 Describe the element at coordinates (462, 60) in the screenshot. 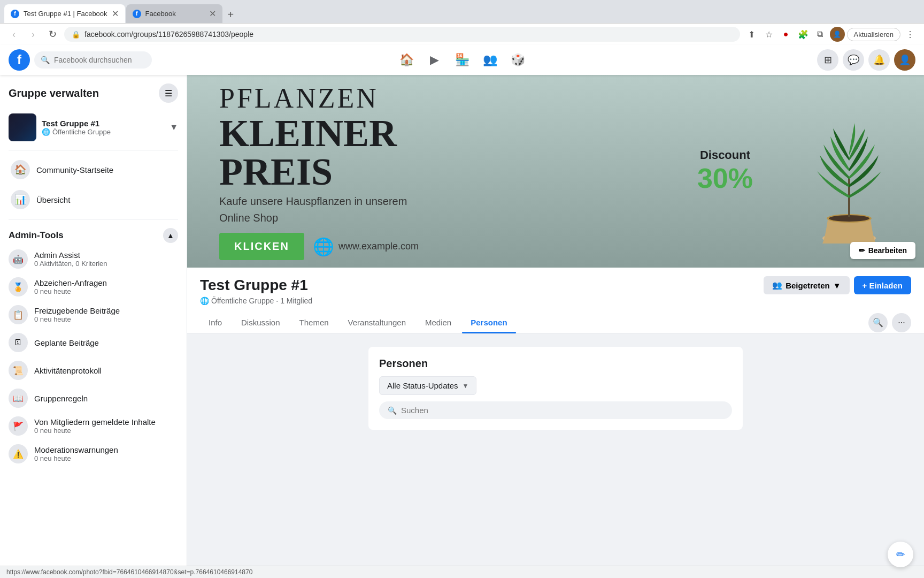

I see `nav-marketplace: 🏪` at that location.